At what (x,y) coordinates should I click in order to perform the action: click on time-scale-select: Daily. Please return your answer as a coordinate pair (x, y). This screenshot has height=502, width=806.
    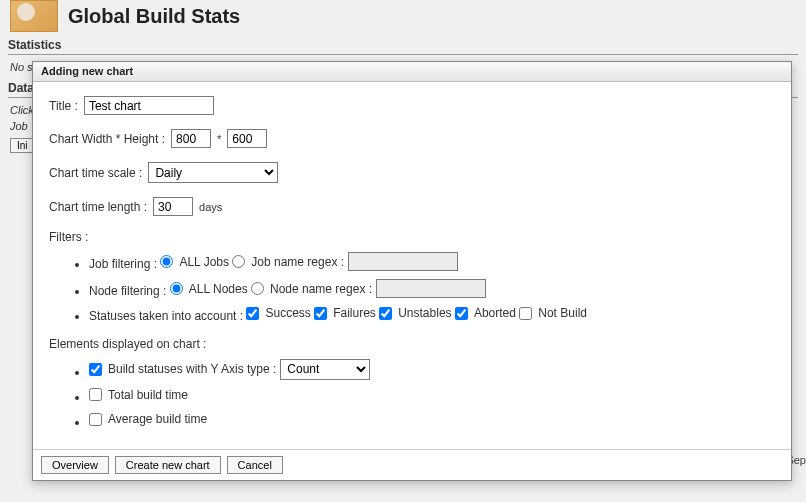
    Looking at the image, I should click on (213, 172).